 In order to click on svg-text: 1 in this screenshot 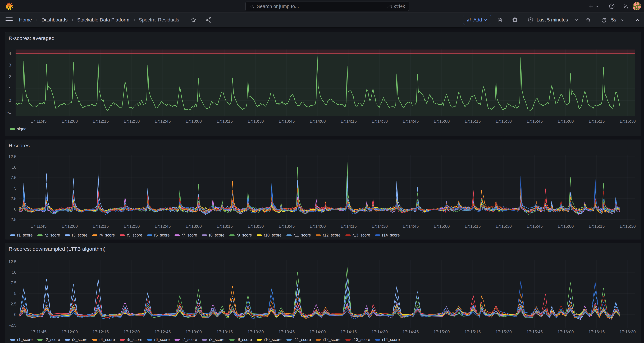, I will do `click(10, 89)`.